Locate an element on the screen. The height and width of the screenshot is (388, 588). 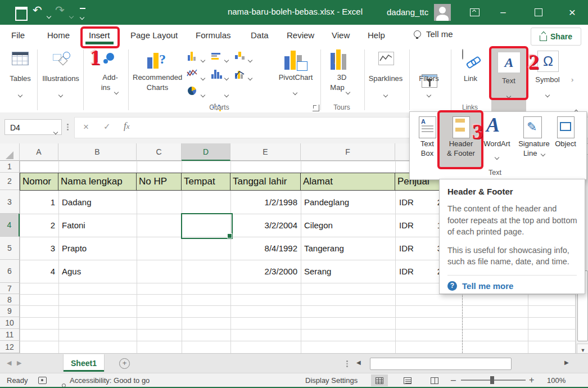
select-all-corner is located at coordinates (10, 152).